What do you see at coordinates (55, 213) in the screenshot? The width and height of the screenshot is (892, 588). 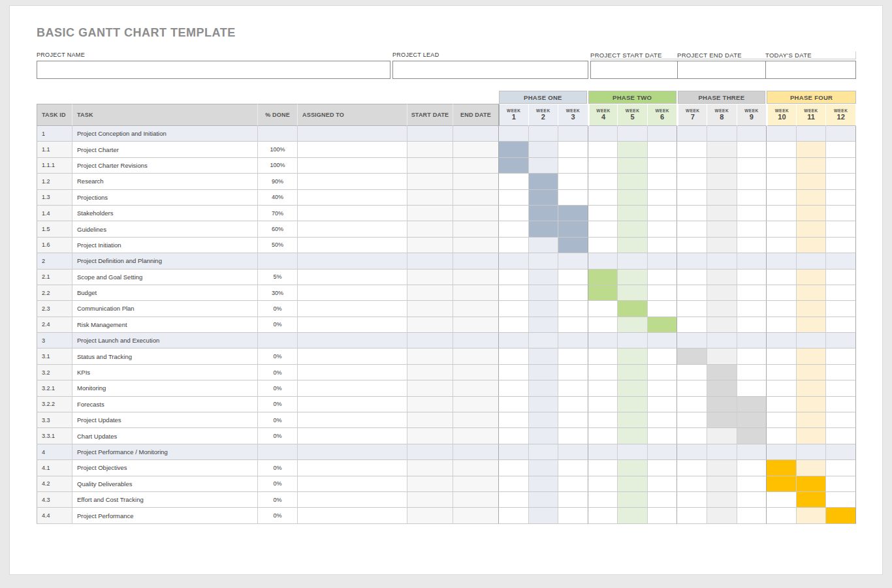 I see `task-id-cell: 1.4` at bounding box center [55, 213].